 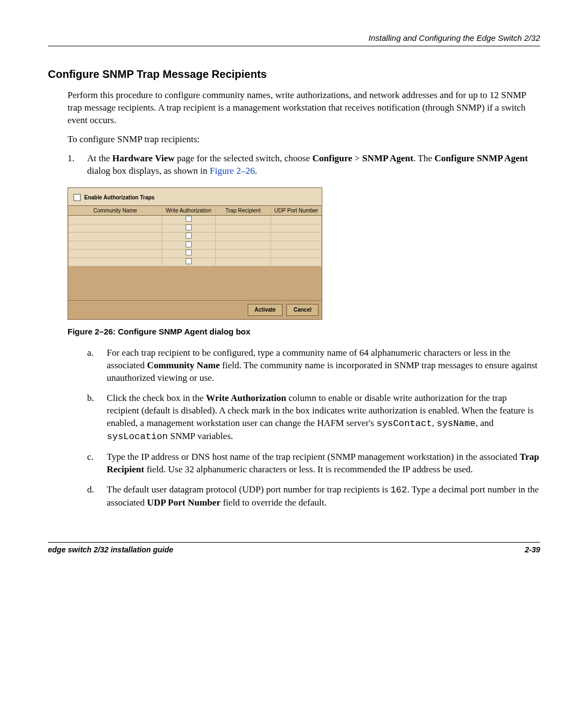 I want to click on configure-snmp-agent-dialog: Enable Authorization Traps Community Nam…, so click(x=195, y=254).